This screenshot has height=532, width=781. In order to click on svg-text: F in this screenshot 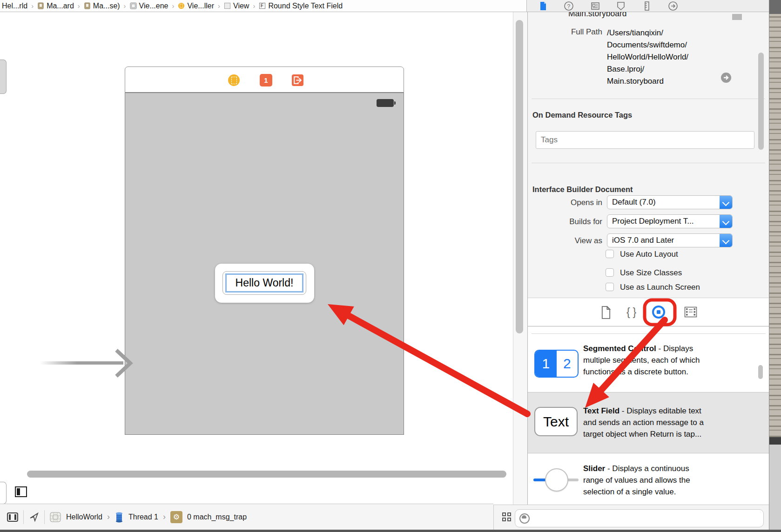, I will do `click(262, 6)`.